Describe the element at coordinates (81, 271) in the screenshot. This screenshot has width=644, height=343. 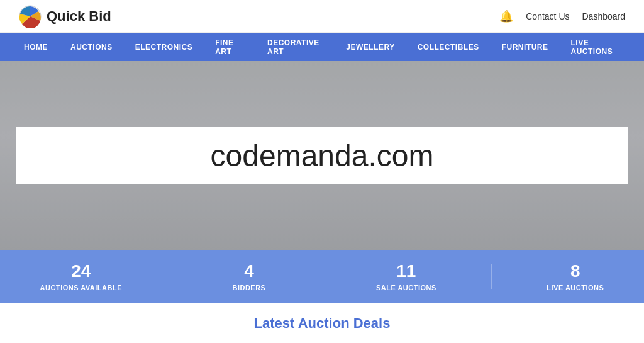
I see `stat-number-0: 24` at that location.